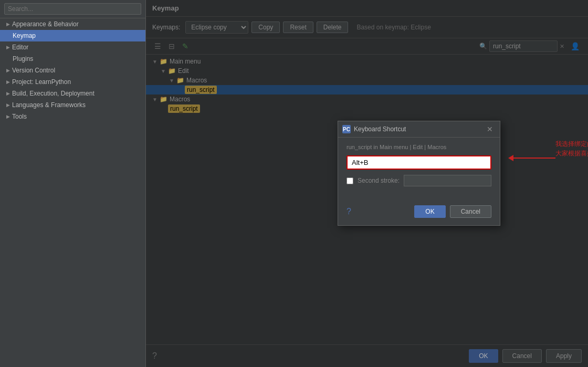 Image resolution: width=588 pixels, height=367 pixels. What do you see at coordinates (349, 212) in the screenshot?
I see `dialog-help-icon: ?` at bounding box center [349, 212].